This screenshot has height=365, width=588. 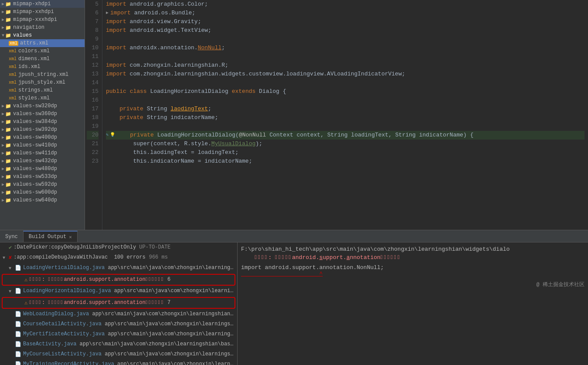 What do you see at coordinates (42, 177) in the screenshot?
I see `sidebar-item-values-sw533dp: ▶ 📁 values-sw533dp` at bounding box center [42, 177].